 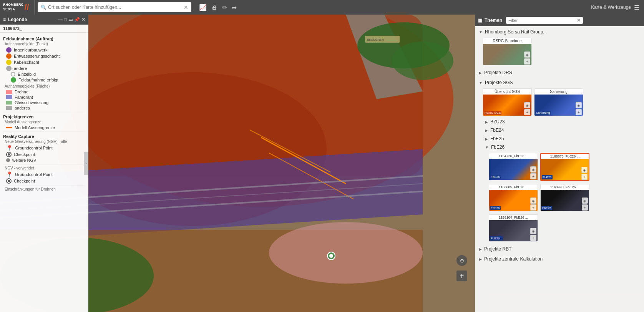 What do you see at coordinates (25, 154) in the screenshot?
I see `checkpoint1-label: Checkpoint` at bounding box center [25, 154].